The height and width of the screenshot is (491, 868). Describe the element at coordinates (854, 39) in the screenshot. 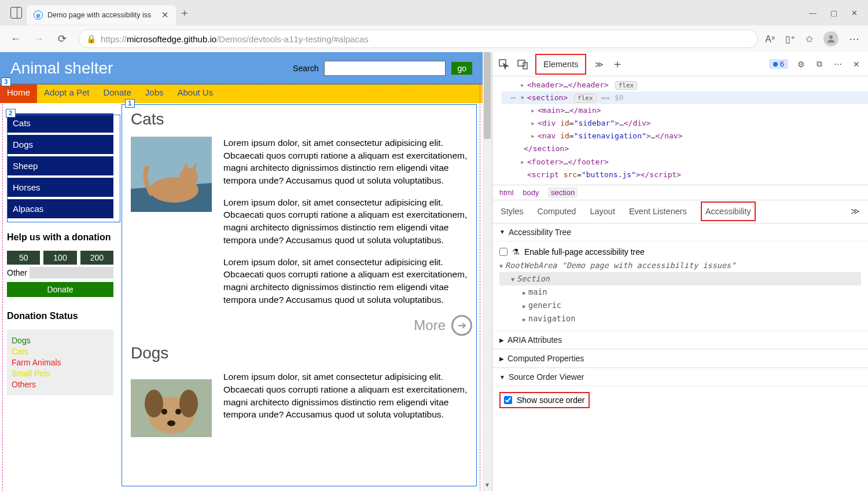

I see `app-menu-icon: ⋯` at that location.